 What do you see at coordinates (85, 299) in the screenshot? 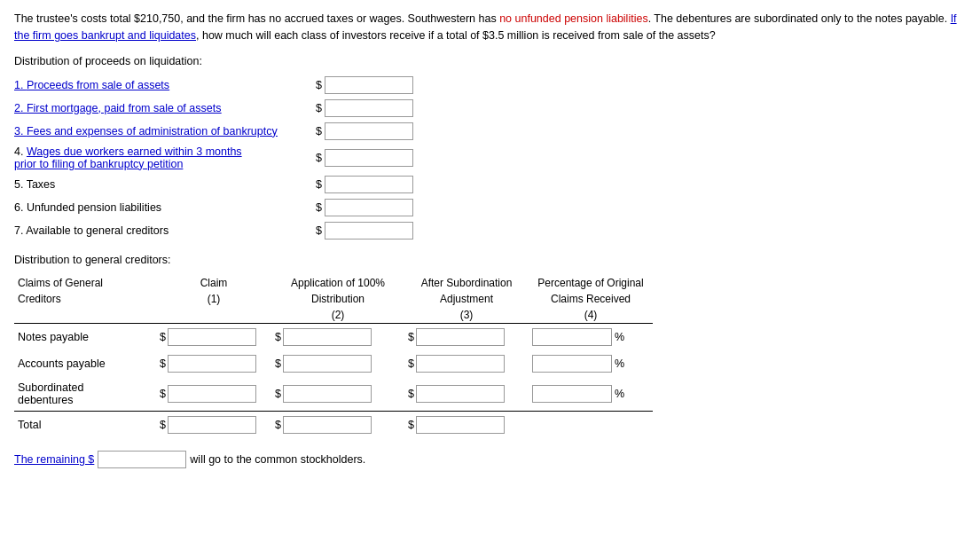
I see `col1-header-line2: Creditors` at bounding box center [85, 299].